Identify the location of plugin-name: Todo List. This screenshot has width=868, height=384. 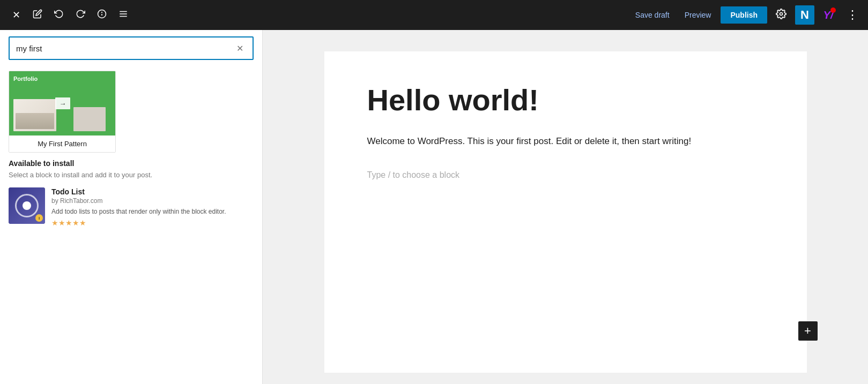
(152, 192).